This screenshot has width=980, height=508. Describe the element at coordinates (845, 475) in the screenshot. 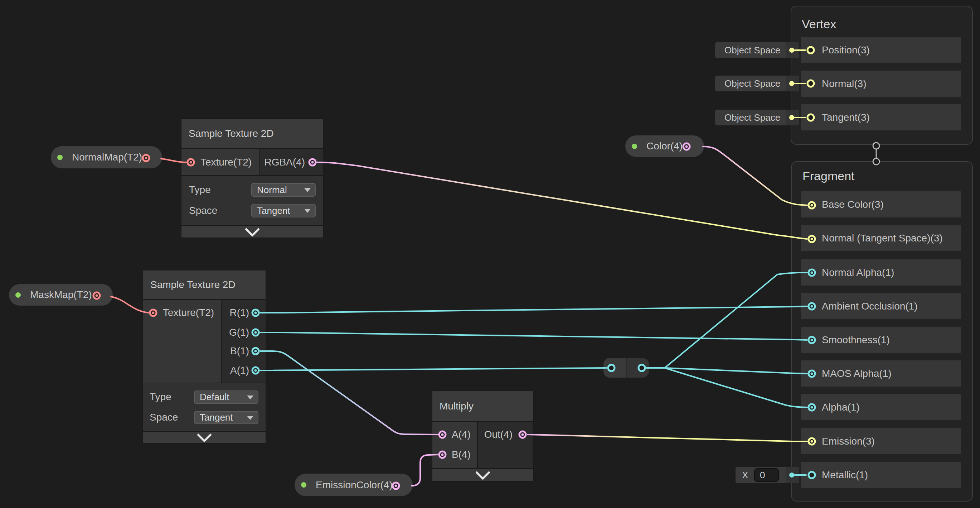

I see `fragment-row-label: Metallic(1)` at that location.